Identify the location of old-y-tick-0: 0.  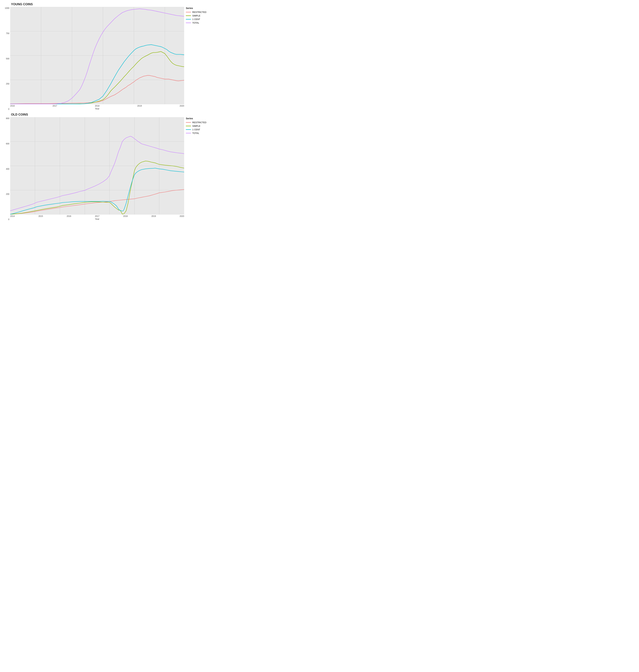
(9, 219).